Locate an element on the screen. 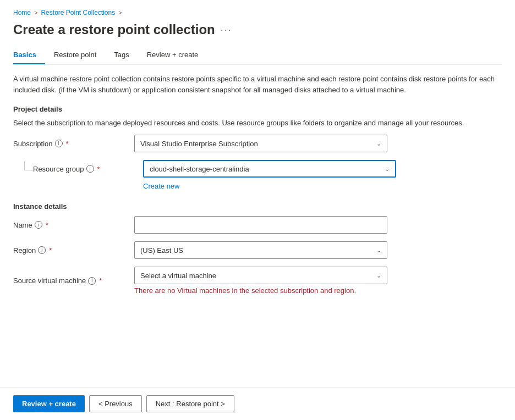 The width and height of the screenshot is (515, 420). instance-details-title: Instance details is located at coordinates (258, 207).